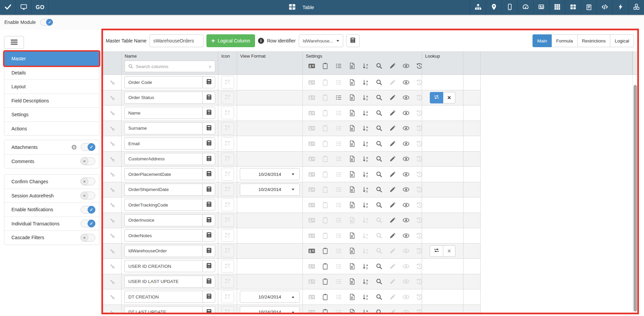  I want to click on code-button, so click(604, 7).